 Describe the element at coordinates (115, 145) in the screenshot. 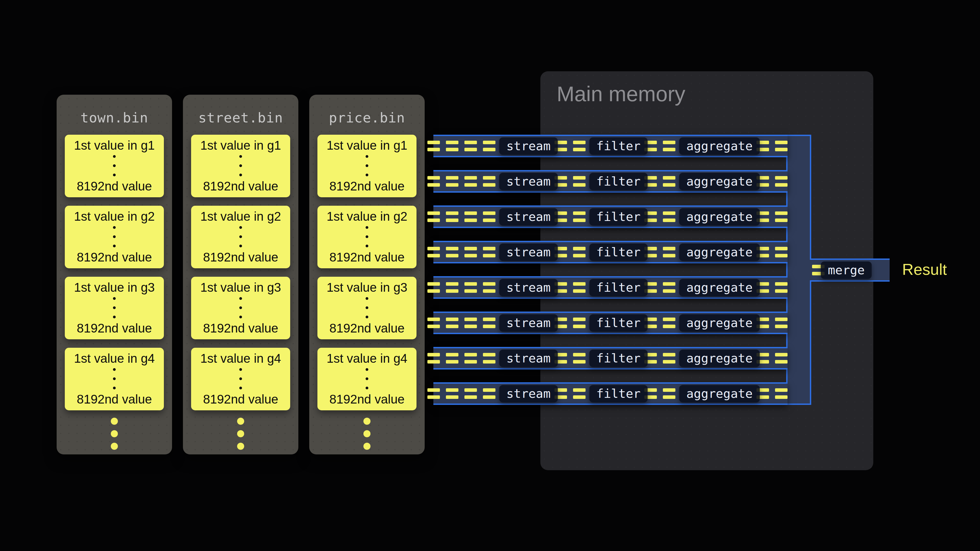

I see `group-first-value: 1st value in g1` at that location.